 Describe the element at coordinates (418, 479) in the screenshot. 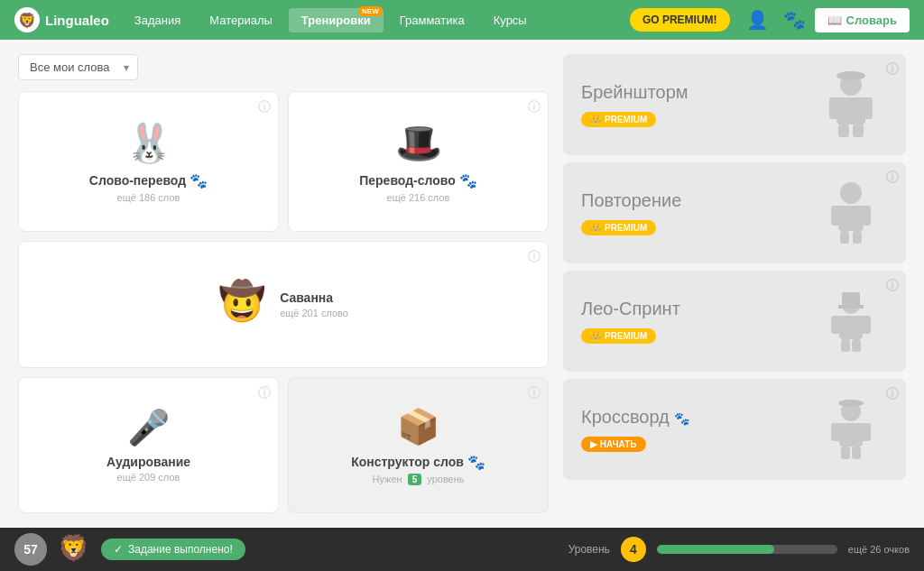

I see `card-subtitle: Нужен 5 уровень` at that location.